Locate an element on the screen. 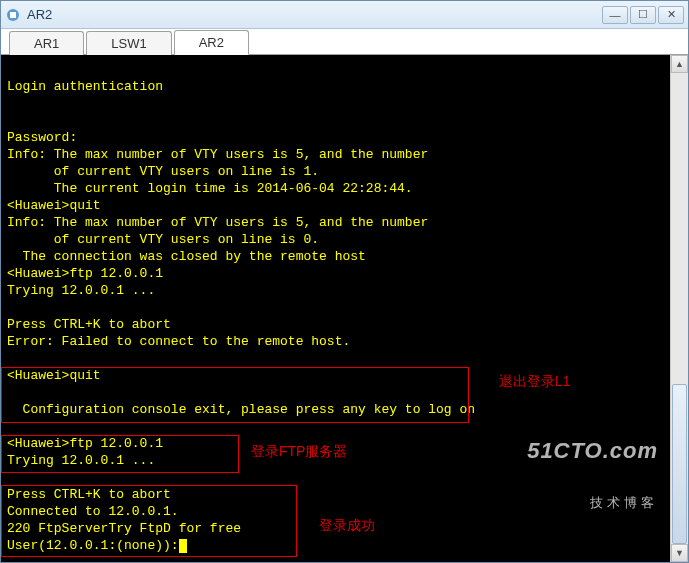  scroll-down-button: ▼ is located at coordinates (680, 553).